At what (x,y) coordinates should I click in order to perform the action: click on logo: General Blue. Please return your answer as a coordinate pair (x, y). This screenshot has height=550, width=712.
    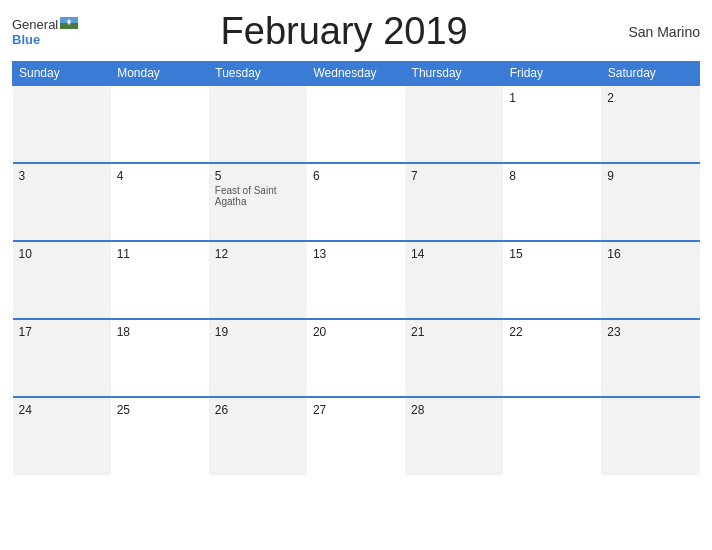
    Looking at the image, I should click on (45, 32).